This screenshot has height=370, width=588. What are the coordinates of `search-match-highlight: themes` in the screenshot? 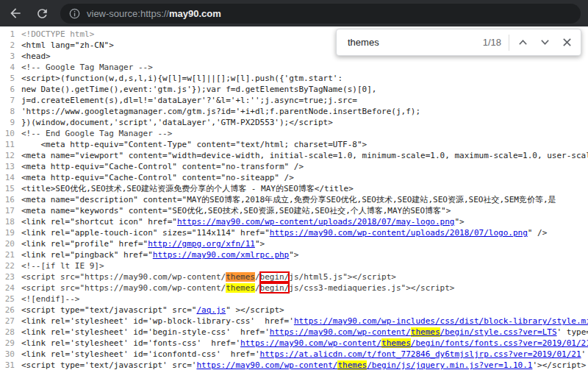 It's located at (240, 288).